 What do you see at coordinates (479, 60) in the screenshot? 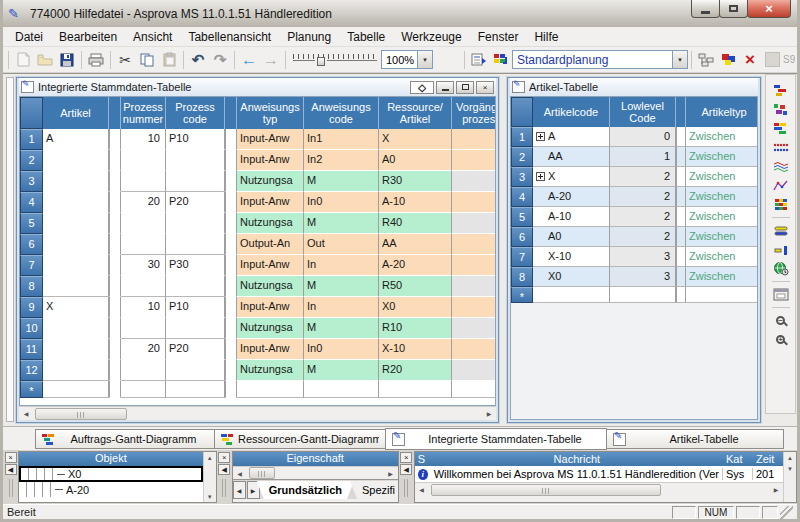
I see `display-settings-icon` at bounding box center [479, 60].